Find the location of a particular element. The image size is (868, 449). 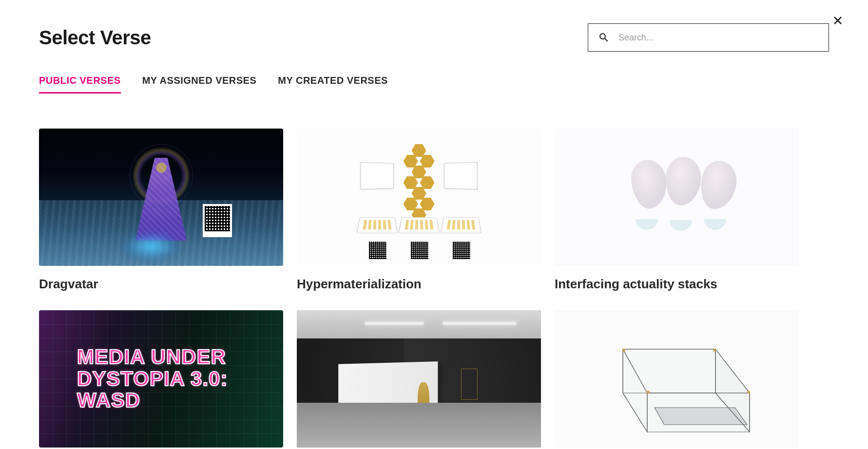

verse-card-interfacing-actuality-stacks: Interfacing actuality stacks is located at coordinates (676, 210).